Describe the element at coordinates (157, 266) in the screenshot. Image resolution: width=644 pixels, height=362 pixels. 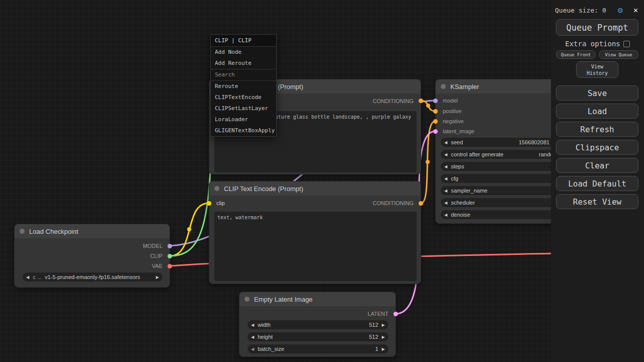
I see `output-label-vae: VAE` at that location.